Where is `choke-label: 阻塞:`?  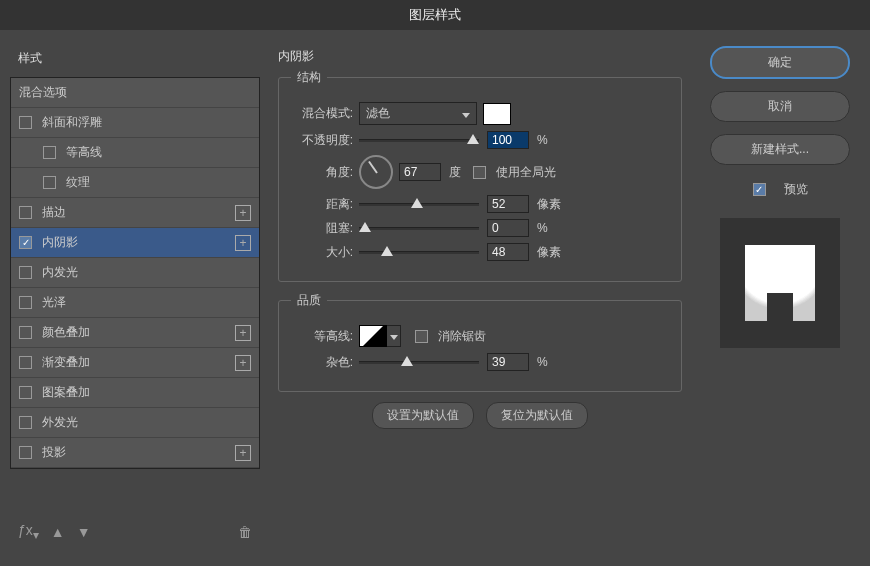
choke-label: 阻塞: is located at coordinates (322, 228).